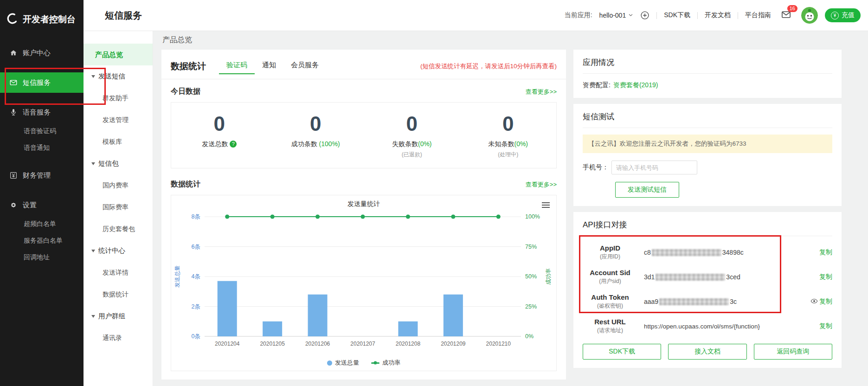 This screenshot has width=868, height=386. Describe the element at coordinates (118, 207) in the screenshot. I see `submenu-item-international-rates: 国际费率` at that location.